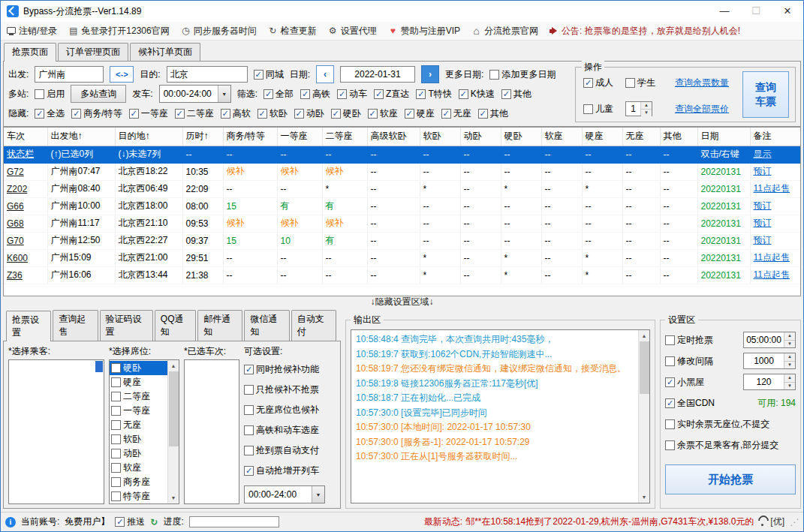  I want to click on query-remaining-link: 查询余票数量, so click(702, 83).